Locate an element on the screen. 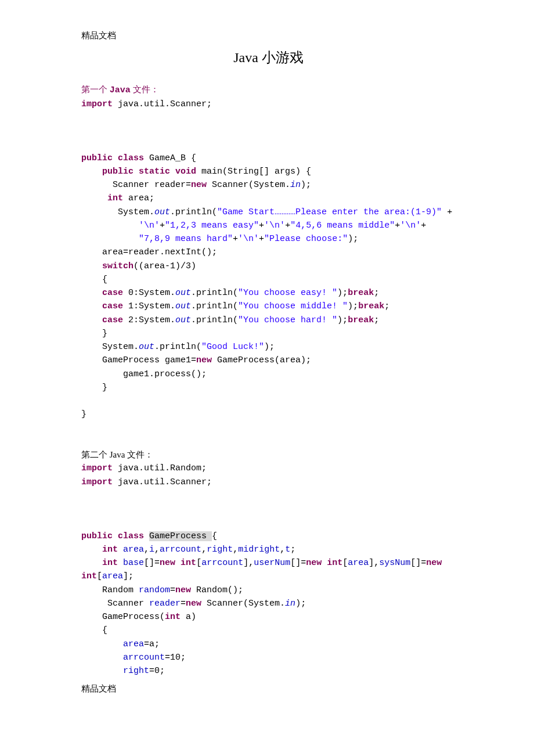 Image resolution: width=534 pixels, height=756 pixels. code-line: area=reader.nextInt(); is located at coordinates (149, 252).